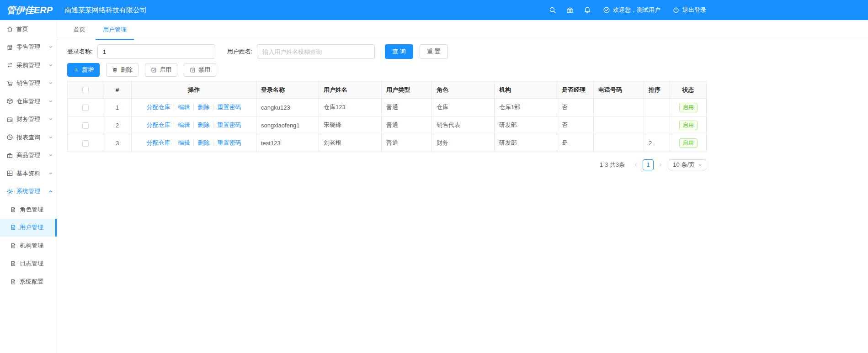  Describe the element at coordinates (637, 10) in the screenshot. I see `welcome-user-label: 欢迎您，测试用户` at that location.